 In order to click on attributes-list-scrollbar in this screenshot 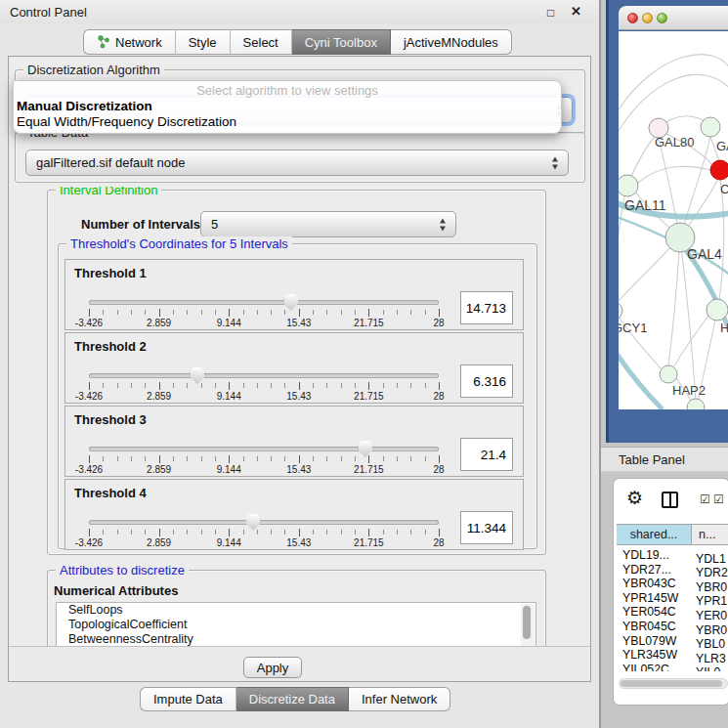, I will do `click(528, 625)`.